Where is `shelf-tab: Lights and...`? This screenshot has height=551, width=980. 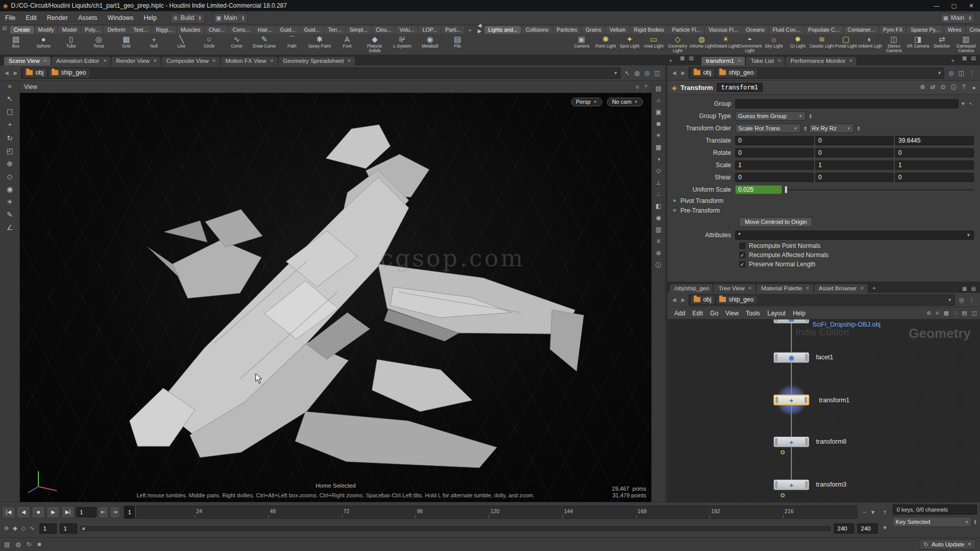 shelf-tab: Lights and... is located at coordinates (503, 30).